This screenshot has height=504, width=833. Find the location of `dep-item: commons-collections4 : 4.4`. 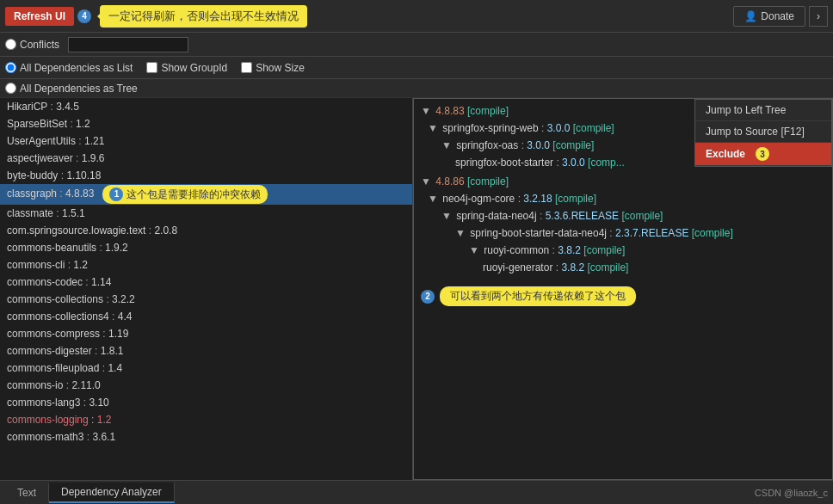

dep-item: commons-collections4 : 4.4 is located at coordinates (207, 317).